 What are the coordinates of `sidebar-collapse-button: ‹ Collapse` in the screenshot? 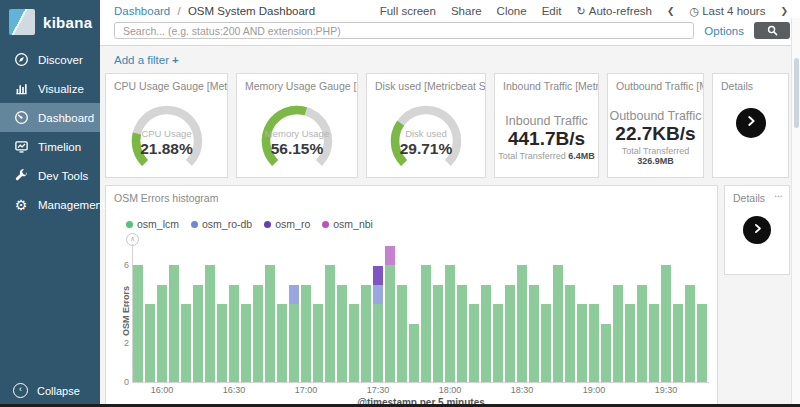 It's located at (40, 390).